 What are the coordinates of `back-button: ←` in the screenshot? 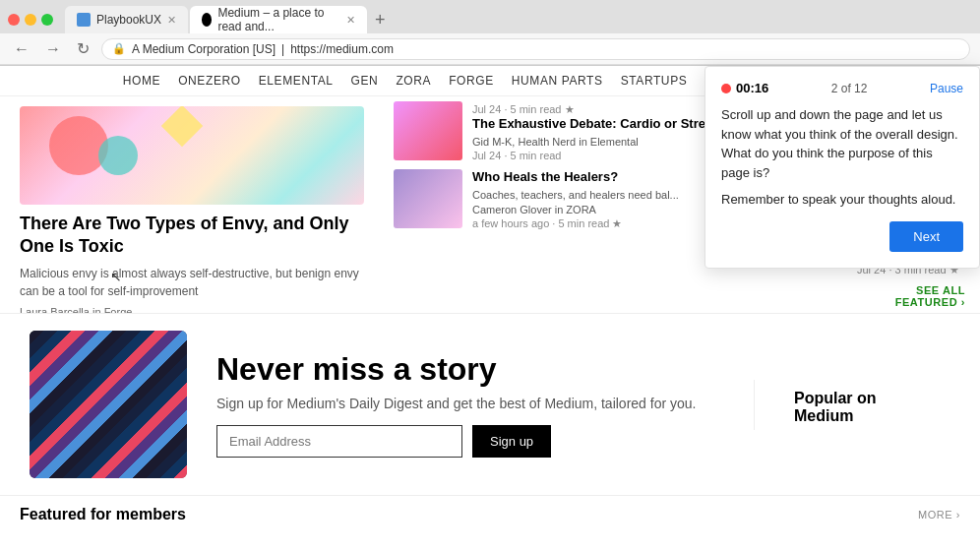 It's located at (22, 49).